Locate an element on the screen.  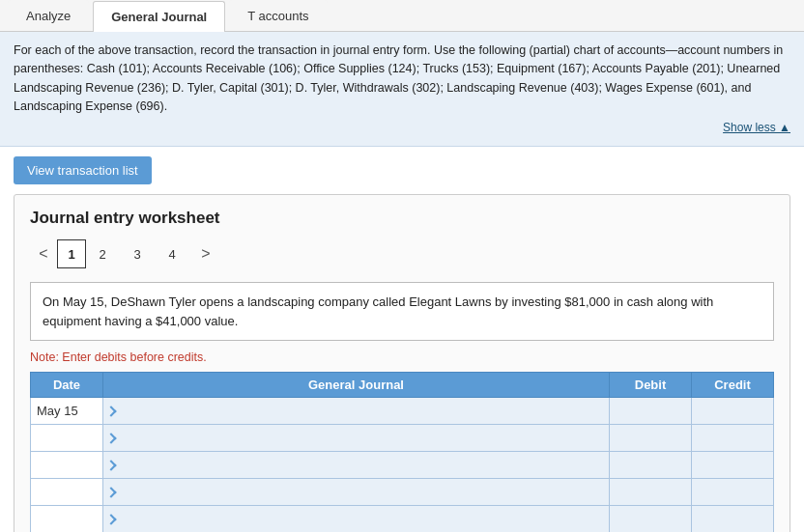
tab-analyze: Analyze is located at coordinates (48, 15).